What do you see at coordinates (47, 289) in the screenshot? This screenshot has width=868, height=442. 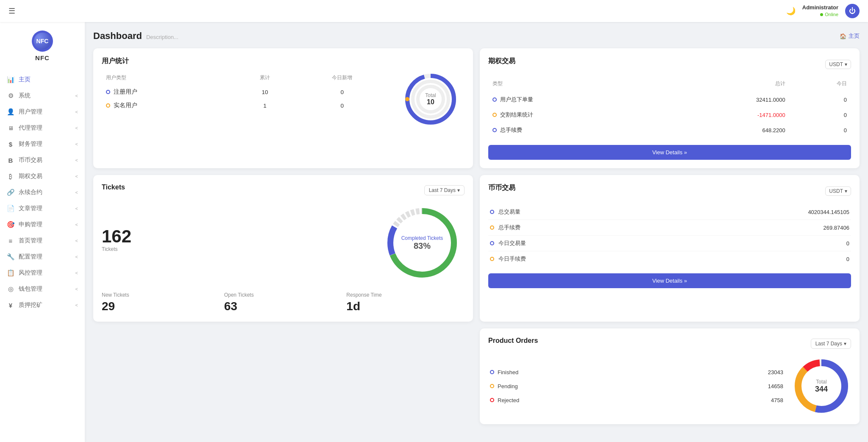 I see `sidebar-label-wallet: 钱包管理` at bounding box center [47, 289].